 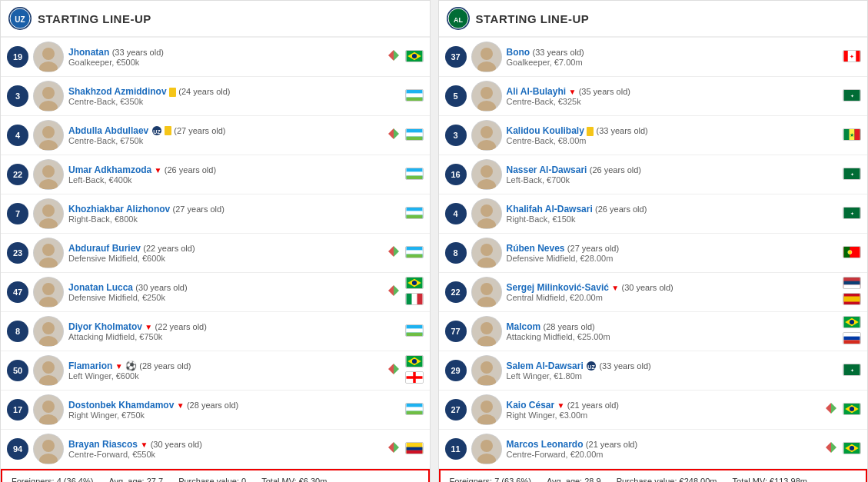 I want to click on player-info: Jonatan Lucca (30 years old)Defensive Mi…, so click(x=225, y=292).